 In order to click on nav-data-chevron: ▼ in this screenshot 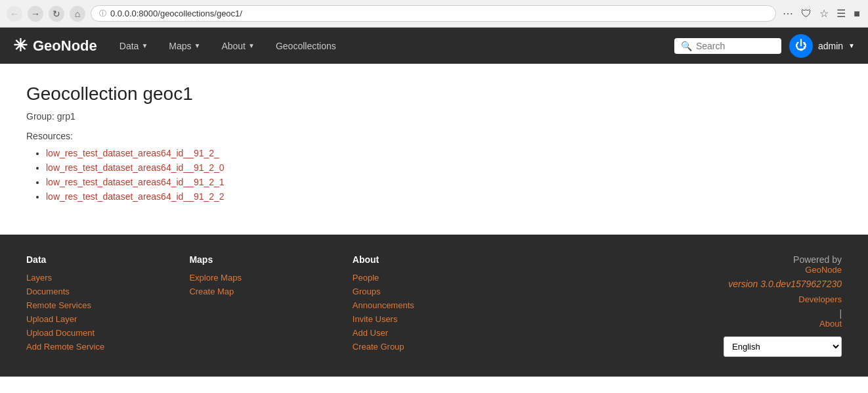, I will do `click(144, 46)`.